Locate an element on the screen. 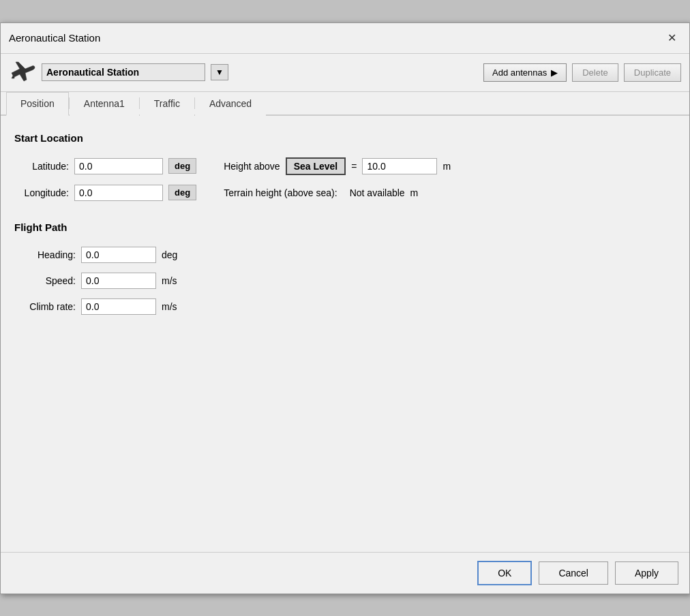 The width and height of the screenshot is (690, 616). dropdown-arrow-button: ▼ is located at coordinates (220, 72).